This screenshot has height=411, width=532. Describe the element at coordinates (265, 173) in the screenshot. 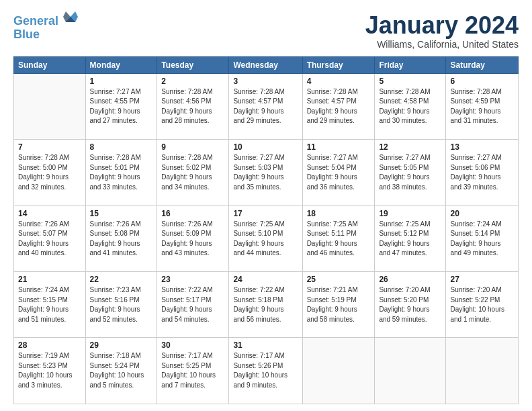

I see `day-info: Sunrise: 7:27 AM Sunset: 5:03 PM Dayligh…` at that location.